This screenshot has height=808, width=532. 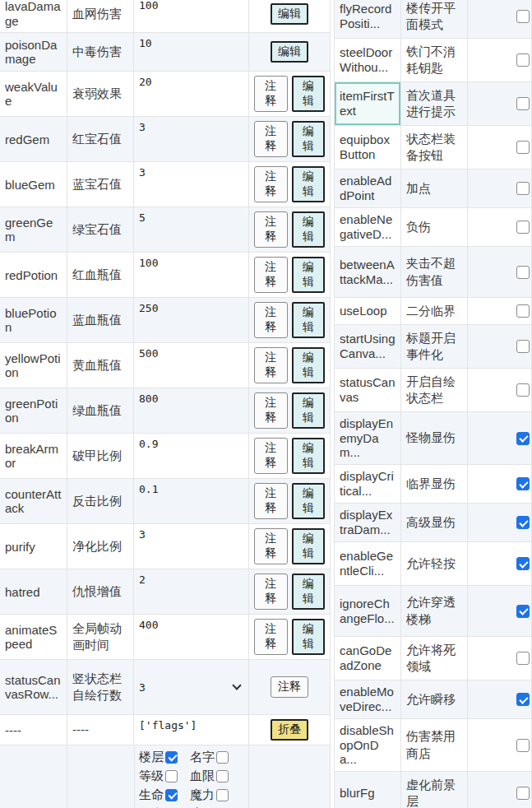 I want to click on config-key: greenPotion, so click(x=34, y=411).